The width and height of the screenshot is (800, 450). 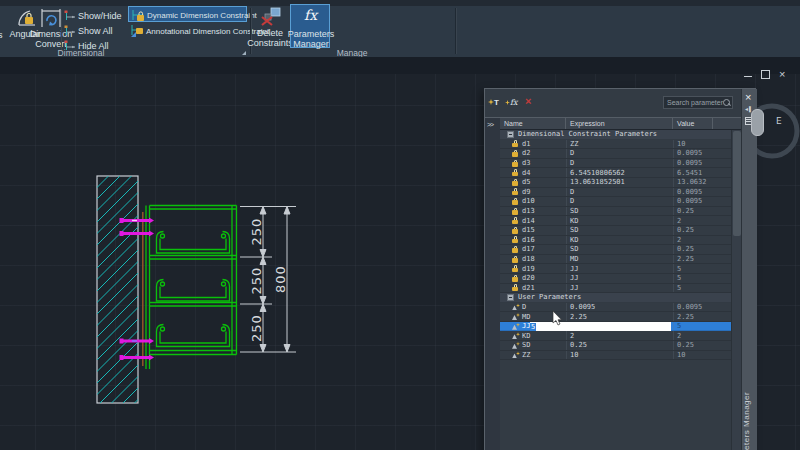 I want to click on column-header-name: Name, so click(x=533, y=124).